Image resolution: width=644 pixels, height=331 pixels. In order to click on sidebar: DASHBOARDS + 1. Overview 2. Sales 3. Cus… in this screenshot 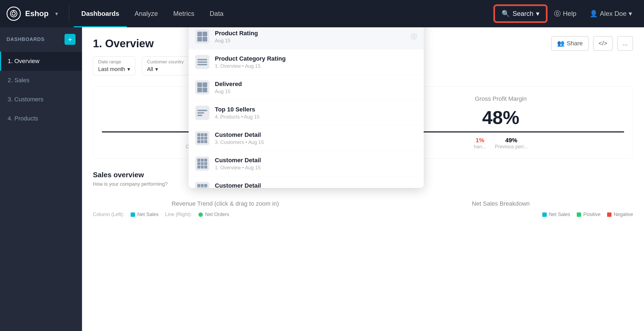, I will do `click(41, 179)`.